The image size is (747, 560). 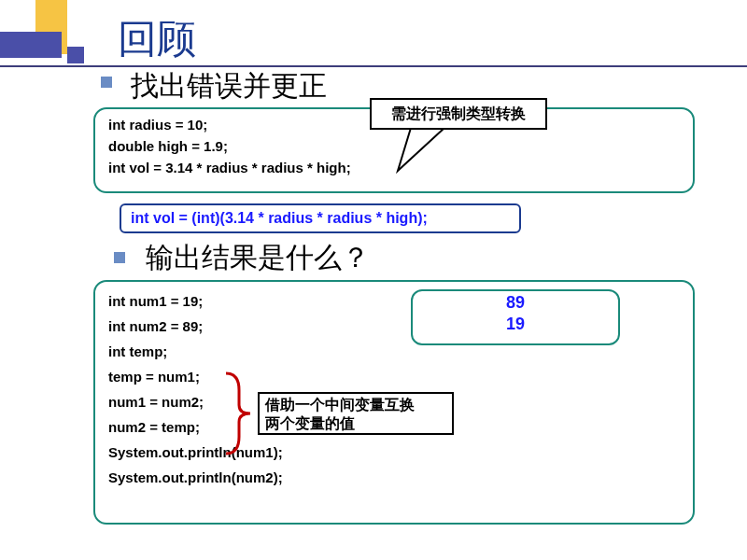 What do you see at coordinates (515, 317) in the screenshot?
I see `output-result-box: 89 19` at bounding box center [515, 317].